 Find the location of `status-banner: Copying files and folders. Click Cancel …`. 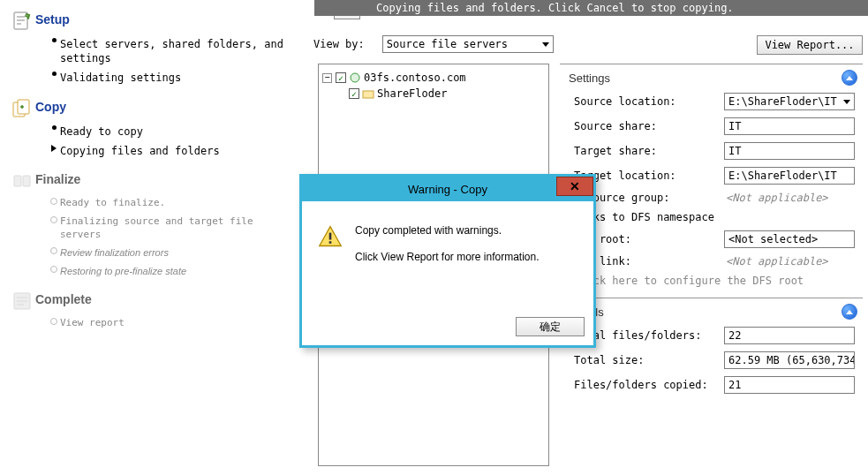

status-banner: Copying files and folders. Click Cancel … is located at coordinates (592, 8).